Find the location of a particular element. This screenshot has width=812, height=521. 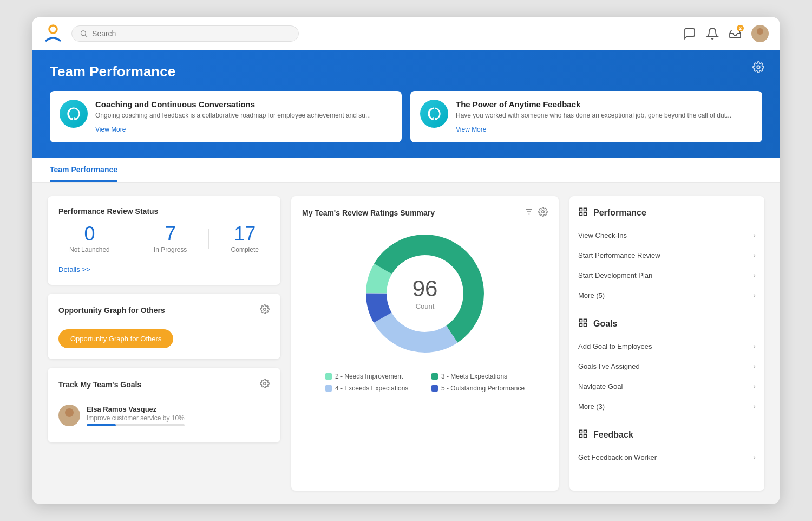

inbox-badge: 2 is located at coordinates (741, 28).